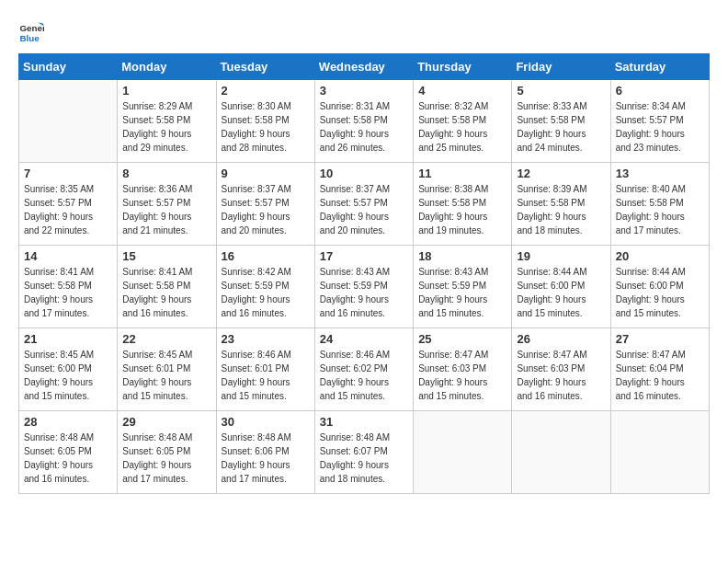 This screenshot has height=563, width=728. What do you see at coordinates (561, 287) in the screenshot?
I see `calendar-cell: 19Sunrise: 8:44 AMSunset: 6:00 PMDayligh…` at bounding box center [561, 287].